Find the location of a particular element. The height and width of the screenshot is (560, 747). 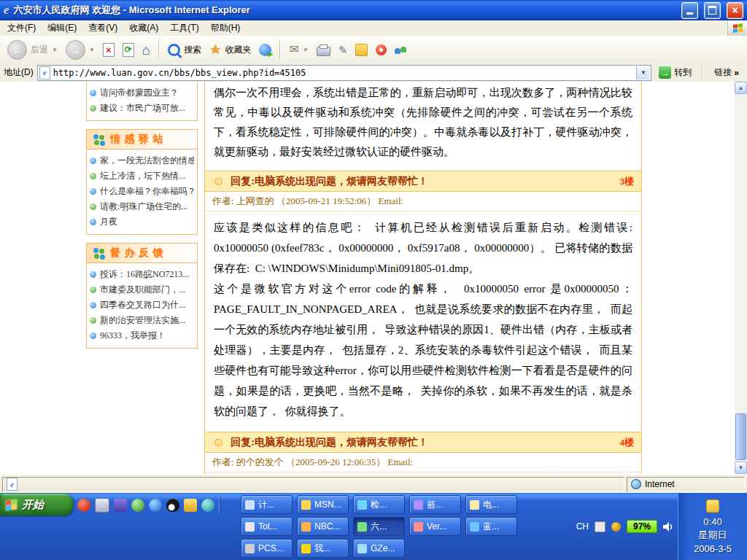

sidebar-link: 新的治安管理法实施... is located at coordinates (142, 321).